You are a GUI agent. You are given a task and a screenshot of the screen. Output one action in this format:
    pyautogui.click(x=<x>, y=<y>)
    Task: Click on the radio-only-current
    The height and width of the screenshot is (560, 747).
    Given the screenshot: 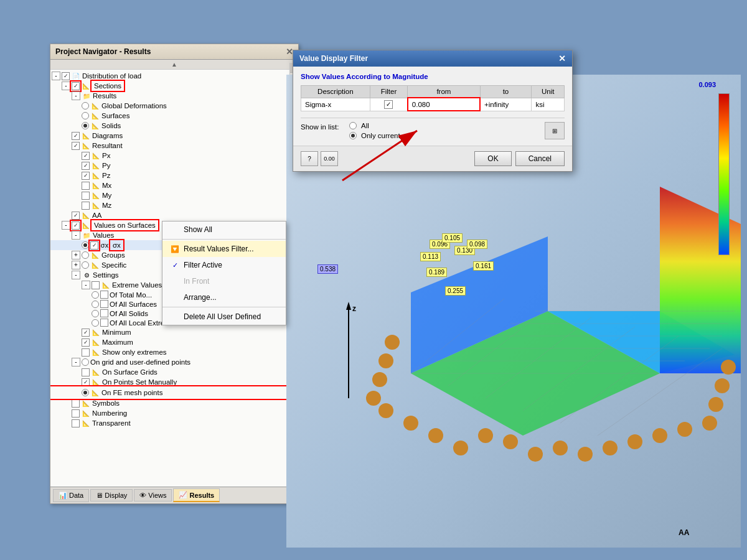 What is the action you would take?
    pyautogui.click(x=353, y=136)
    